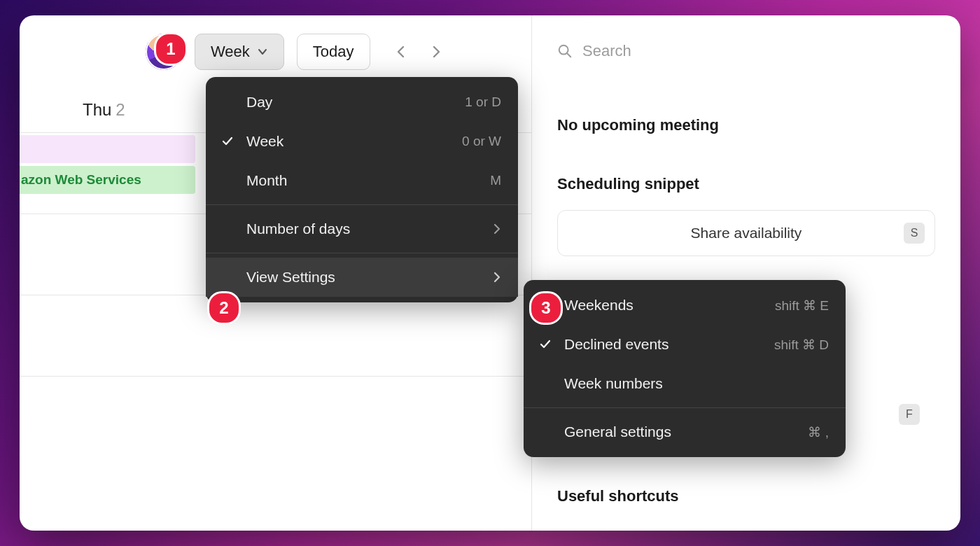  I want to click on day-short: Thu, so click(97, 109).